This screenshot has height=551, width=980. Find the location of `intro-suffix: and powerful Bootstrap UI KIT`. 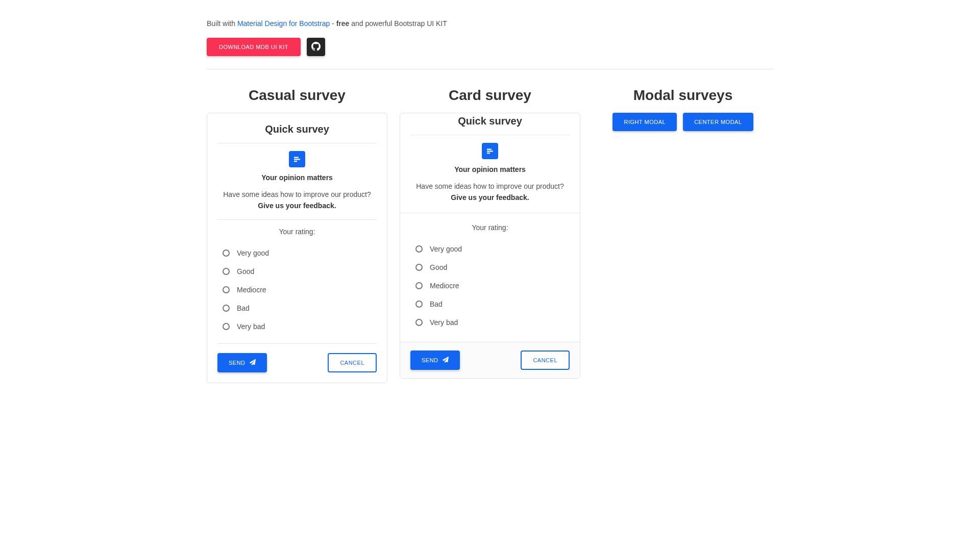

intro-suffix: and powerful Bootstrap UI KIT is located at coordinates (398, 23).